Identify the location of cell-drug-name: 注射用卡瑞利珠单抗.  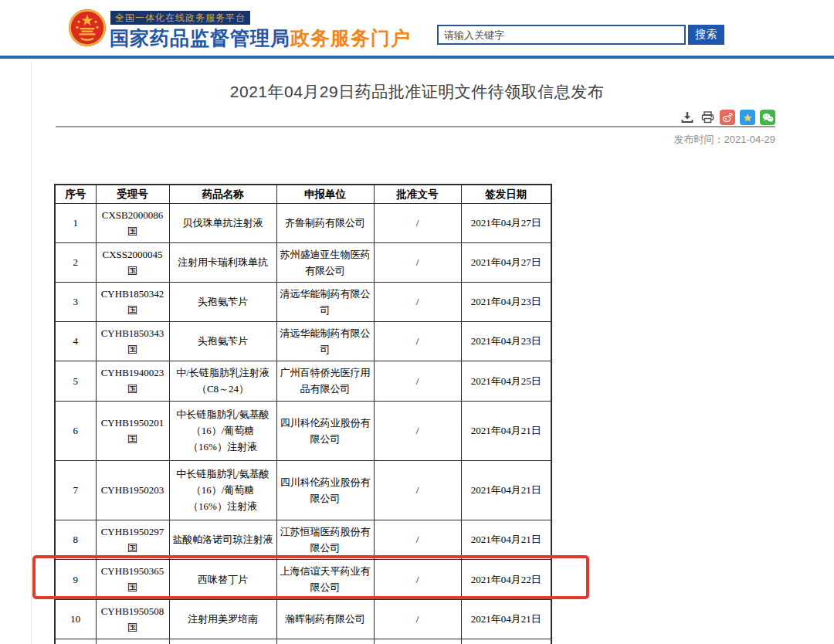
(222, 263).